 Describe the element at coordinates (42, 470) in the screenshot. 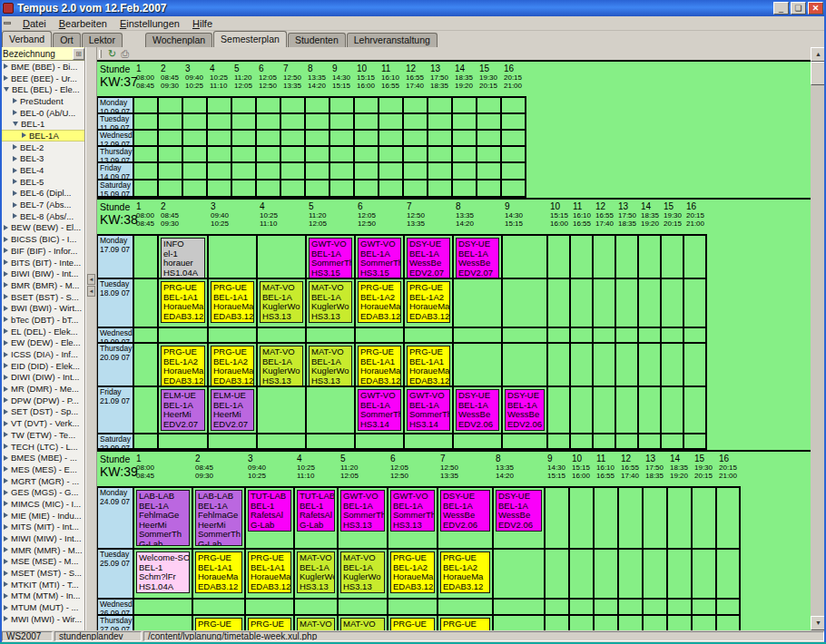

I see `sidebar-item-mes: MES (MES) - E...` at that location.